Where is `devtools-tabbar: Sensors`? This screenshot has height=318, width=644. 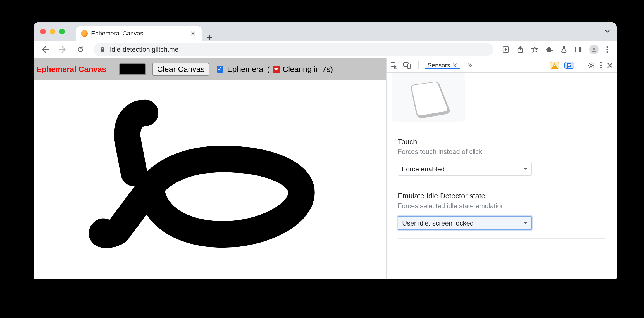
devtools-tabbar: Sensors is located at coordinates (502, 65).